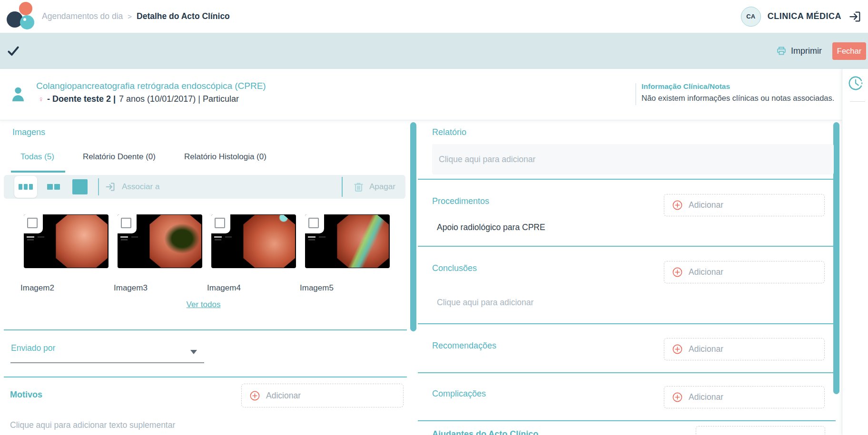 The width and height of the screenshot is (868, 435). Describe the element at coordinates (18, 96) in the screenshot. I see `patient-icon` at that location.